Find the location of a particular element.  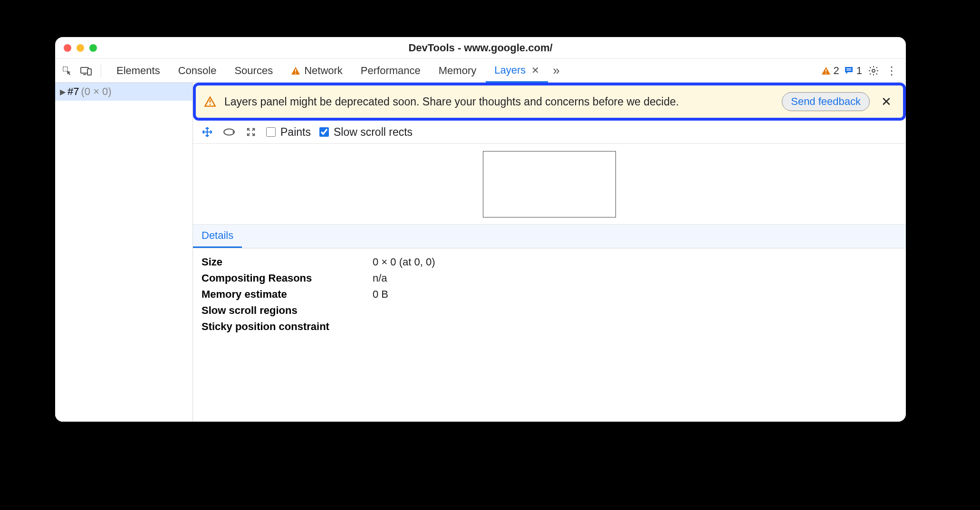

detail-key: Size is located at coordinates (287, 262).